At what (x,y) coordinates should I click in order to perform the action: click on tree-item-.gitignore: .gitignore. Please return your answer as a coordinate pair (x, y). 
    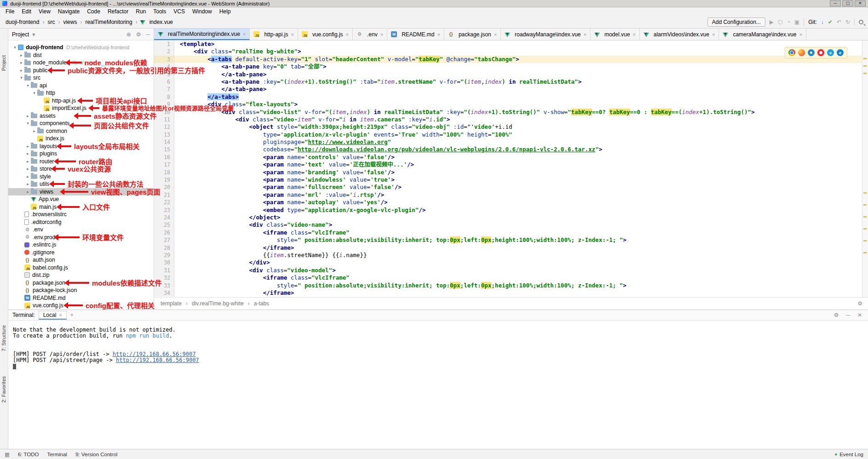
    Looking at the image, I should click on (81, 253).